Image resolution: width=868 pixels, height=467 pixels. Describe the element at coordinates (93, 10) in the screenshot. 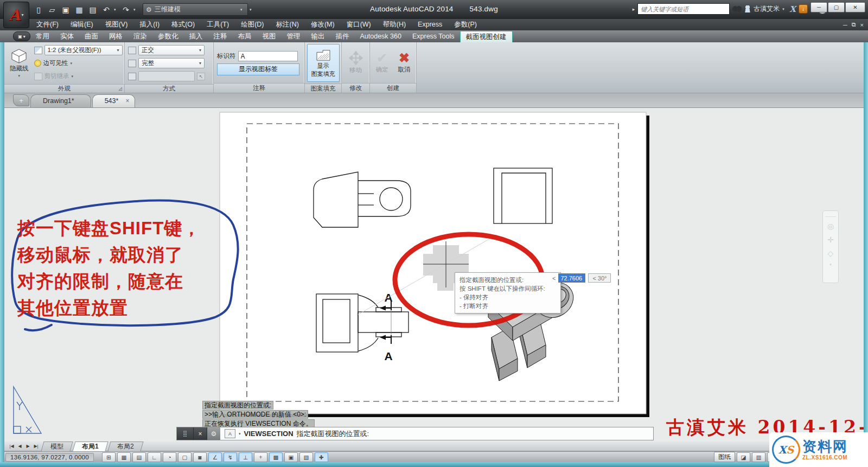

I see `plot-button: ▤` at that location.